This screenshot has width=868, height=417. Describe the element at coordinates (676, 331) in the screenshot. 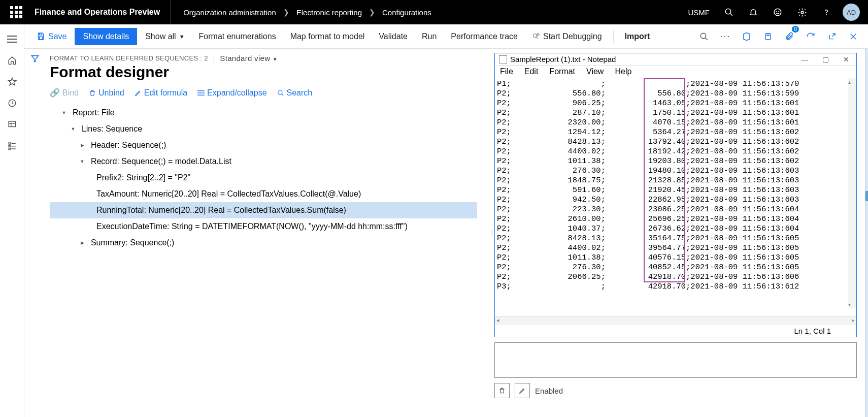

I see `notepad-statusbar: Ln 1, Col 1` at that location.